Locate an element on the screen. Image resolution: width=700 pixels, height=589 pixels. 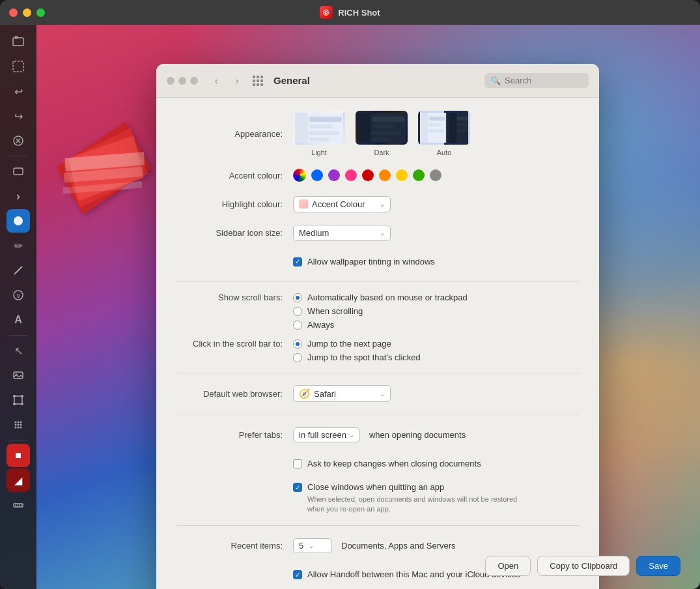
click-scroll-bar-row: Click in the scroll bar to: Jump to the … is located at coordinates (378, 351).